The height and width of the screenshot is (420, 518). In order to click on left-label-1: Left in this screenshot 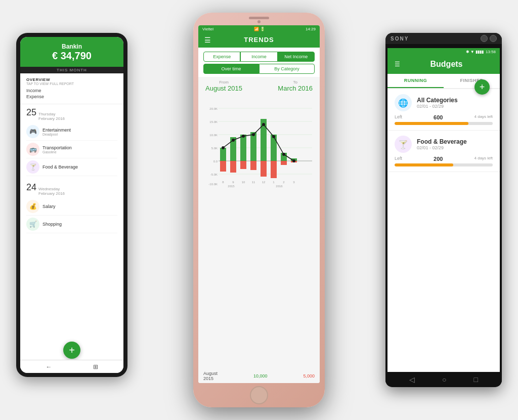, I will do `click(399, 117)`.